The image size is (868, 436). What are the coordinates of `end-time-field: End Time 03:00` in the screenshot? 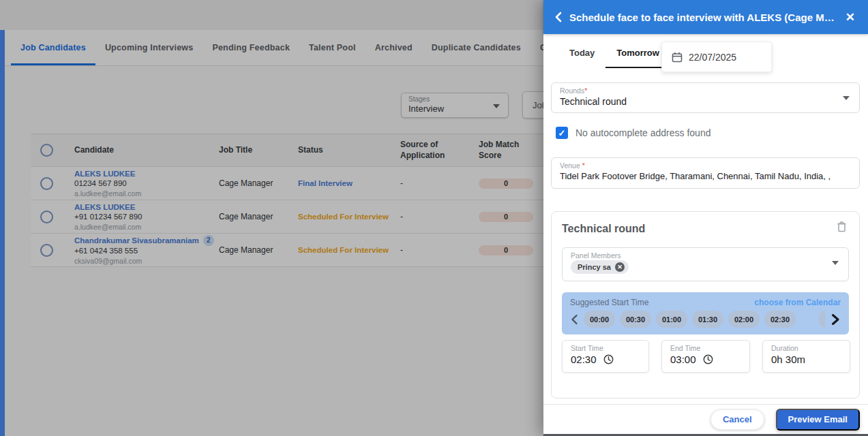 It's located at (706, 356).